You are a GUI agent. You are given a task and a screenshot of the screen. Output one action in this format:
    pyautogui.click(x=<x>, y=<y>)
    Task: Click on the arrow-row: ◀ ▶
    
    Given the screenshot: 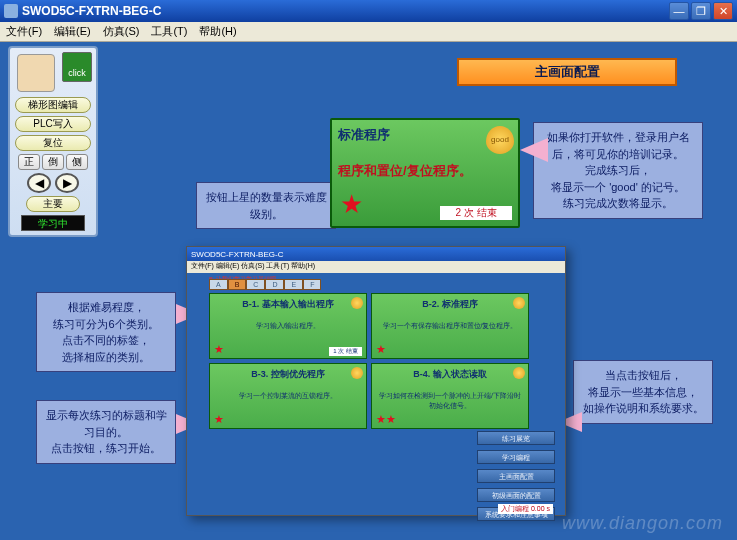 What is the action you would take?
    pyautogui.click(x=53, y=183)
    